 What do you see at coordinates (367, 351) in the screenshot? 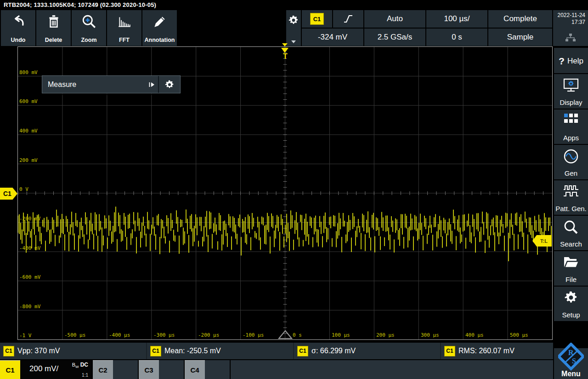
I see `measurement-sigma: C1 σ: 66.299 mV` at bounding box center [367, 351].